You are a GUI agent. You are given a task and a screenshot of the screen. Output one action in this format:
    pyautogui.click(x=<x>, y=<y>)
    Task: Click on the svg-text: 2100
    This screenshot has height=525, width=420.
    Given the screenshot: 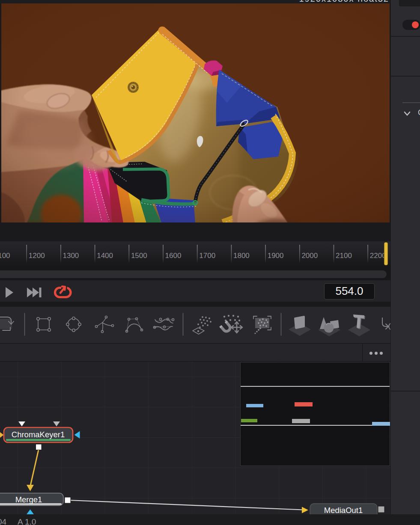 What is the action you would take?
    pyautogui.click(x=344, y=256)
    